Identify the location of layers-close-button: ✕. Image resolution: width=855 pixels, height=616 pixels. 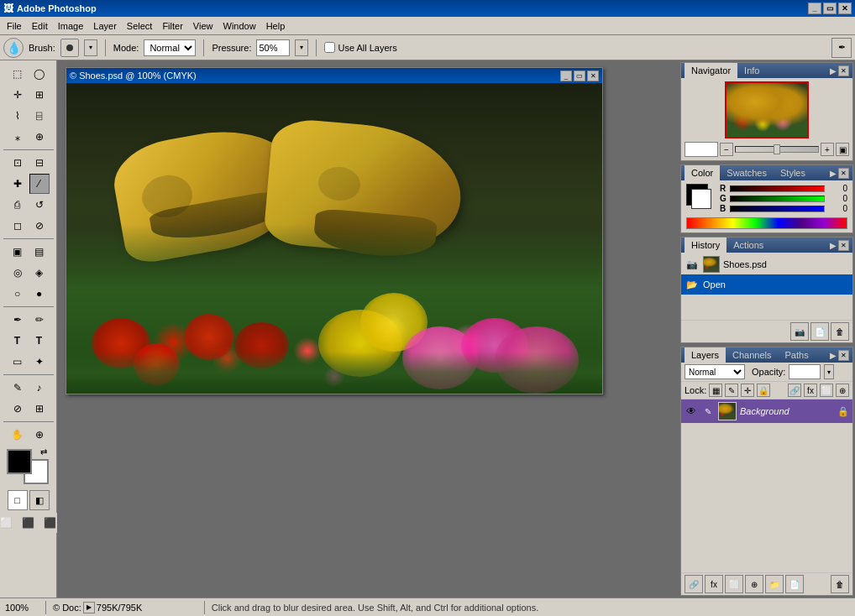
(843, 356).